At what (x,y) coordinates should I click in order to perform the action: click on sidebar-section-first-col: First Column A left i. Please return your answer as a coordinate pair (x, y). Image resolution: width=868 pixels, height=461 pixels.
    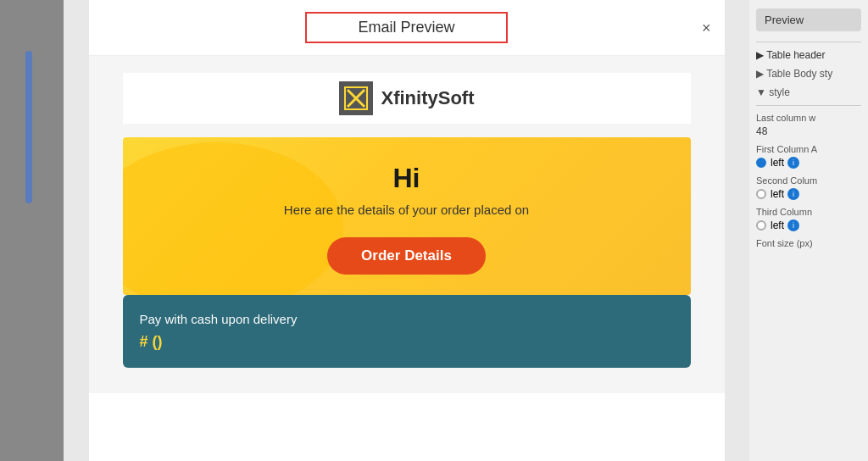
    Looking at the image, I should click on (809, 156).